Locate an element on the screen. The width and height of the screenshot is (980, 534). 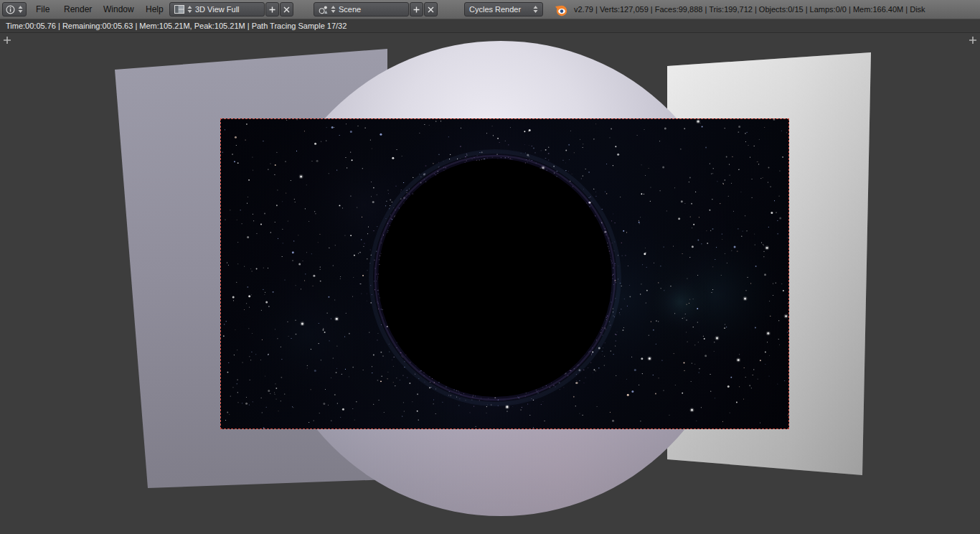
menu-file: File is located at coordinates (43, 10).